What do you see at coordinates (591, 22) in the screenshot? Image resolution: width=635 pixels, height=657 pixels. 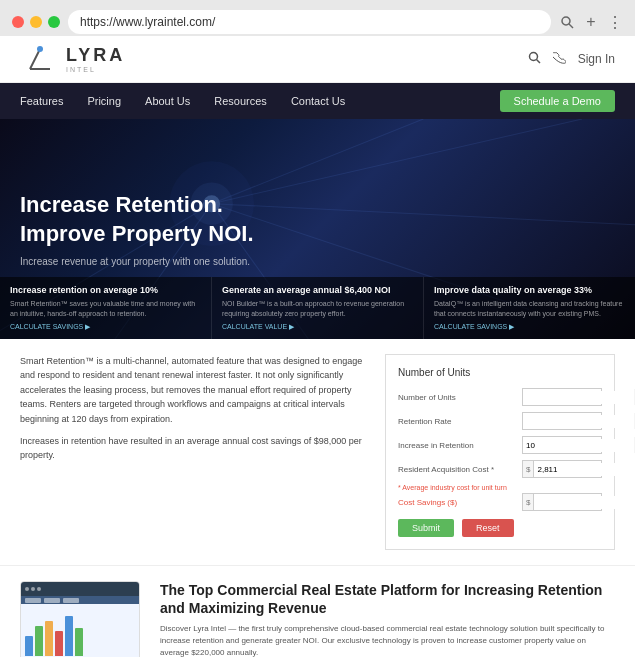 I see `new-tab-icon: +` at bounding box center [591, 22].